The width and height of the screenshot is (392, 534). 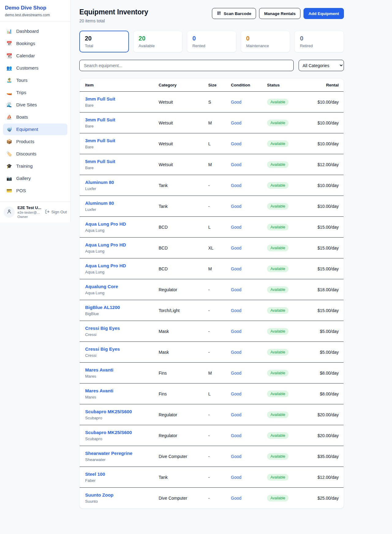 What do you see at coordinates (324, 13) in the screenshot?
I see `add-equipment-button: Add Equipment` at bounding box center [324, 13].